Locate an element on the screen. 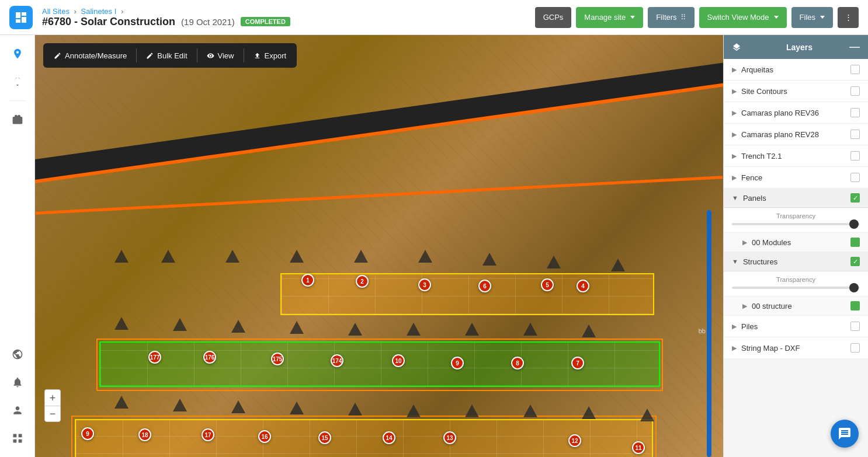 The image size is (868, 457). sidebar-item-briefcase is located at coordinates (18, 120).